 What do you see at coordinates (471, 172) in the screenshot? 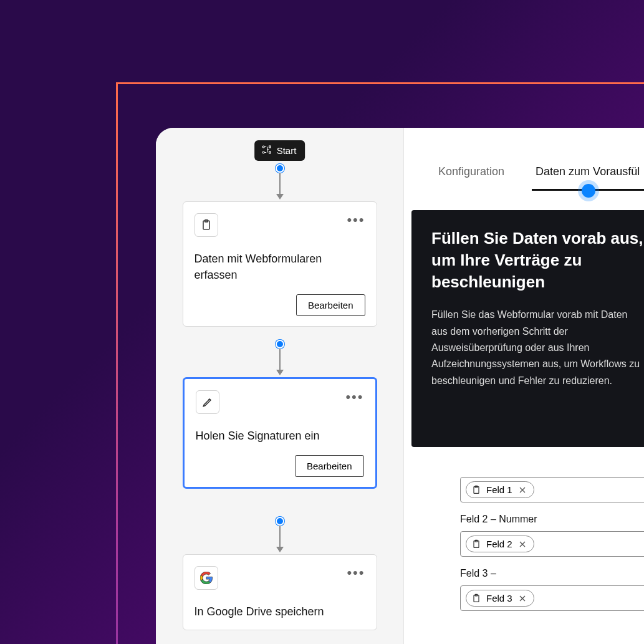
I see `tab-configuration: Konfiguration` at bounding box center [471, 172].